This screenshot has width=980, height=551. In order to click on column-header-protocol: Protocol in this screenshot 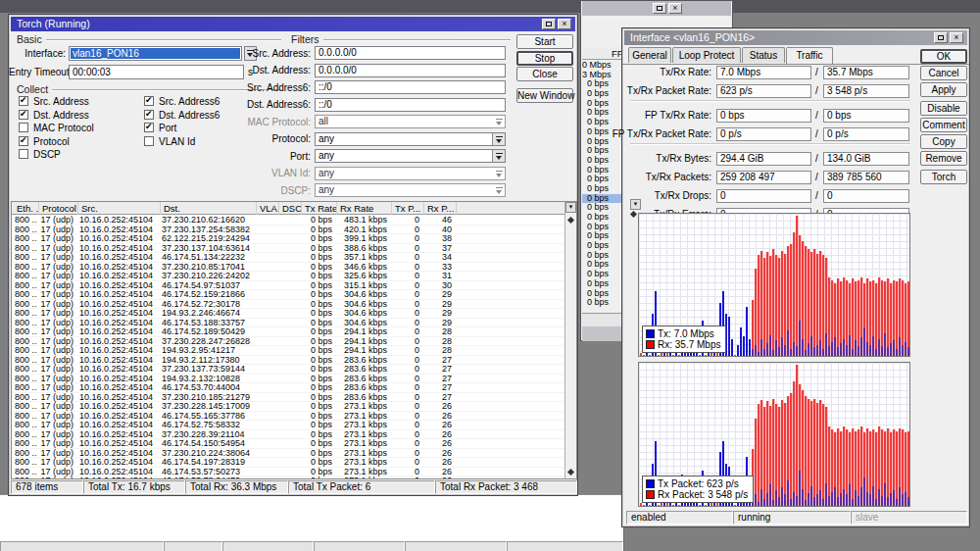, I will do `click(59, 208)`.